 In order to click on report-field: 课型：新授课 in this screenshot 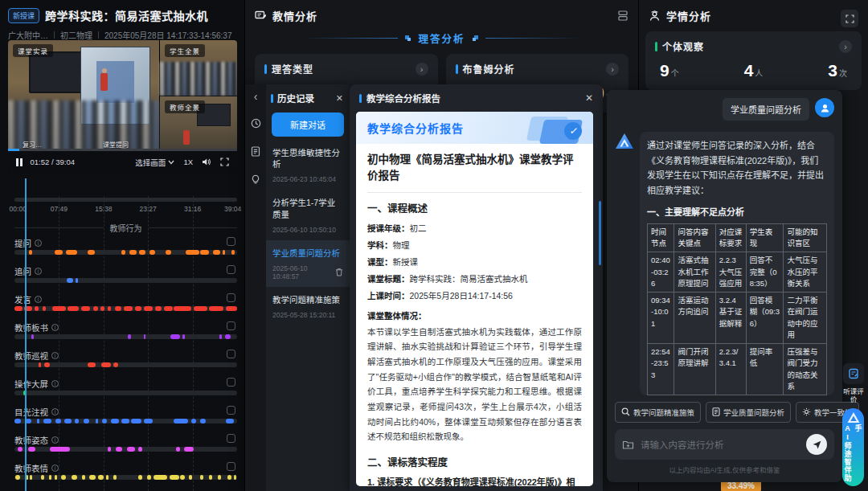, I will do `click(474, 262)`.